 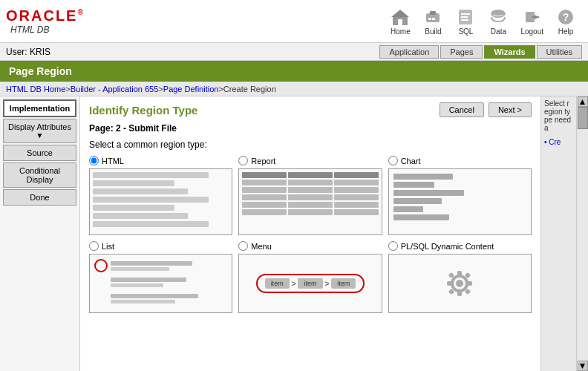 What do you see at coordinates (327, 283) in the screenshot?
I see `menu-gt-2: >` at bounding box center [327, 283].